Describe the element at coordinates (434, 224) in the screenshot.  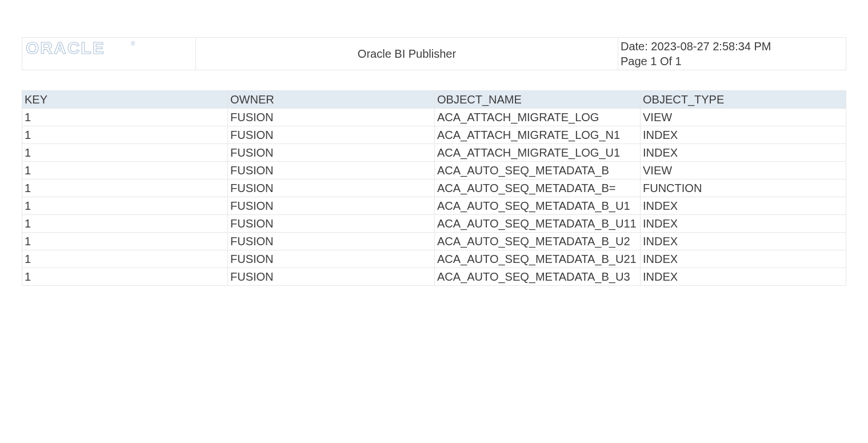
I see `table-row: 1FUSIONACA_AUTO_SEQ_METADATA_B_U11INDEX` at that location.